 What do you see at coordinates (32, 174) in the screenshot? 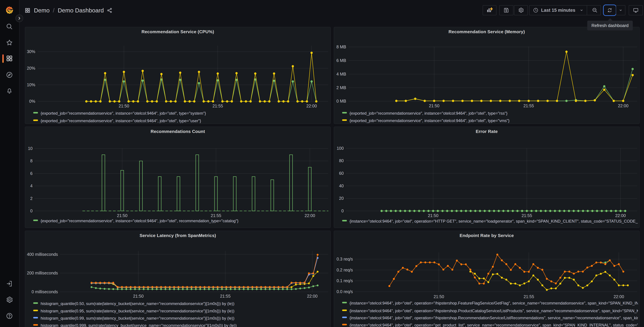
I see `svg-text: 6` at bounding box center [32, 174].